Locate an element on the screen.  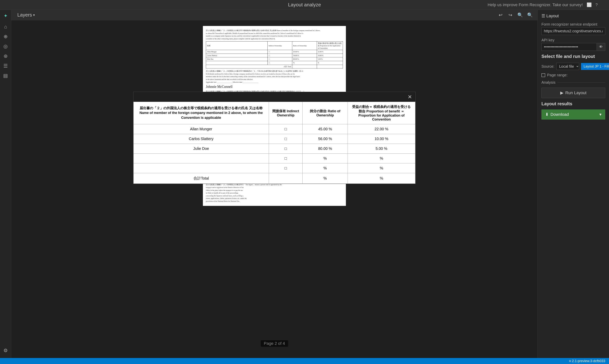
settings-icon: ⚙ is located at coordinates (6, 351).